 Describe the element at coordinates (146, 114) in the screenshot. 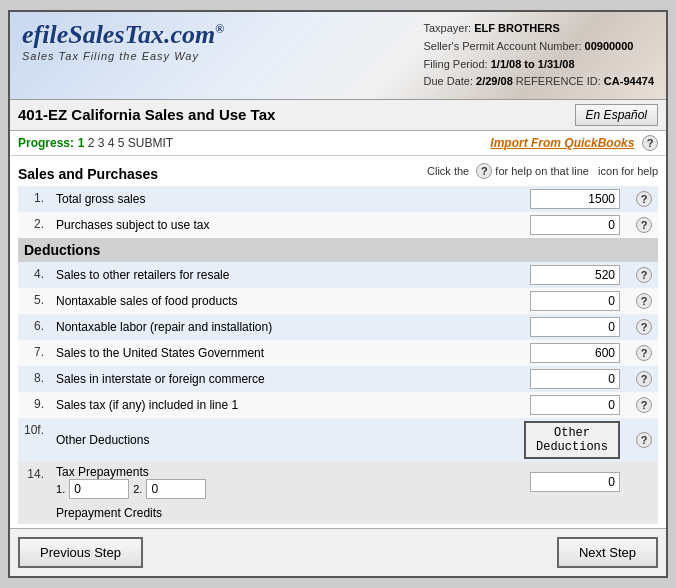

I see `page-title: 401-EZ California Sales and Use Tax` at that location.